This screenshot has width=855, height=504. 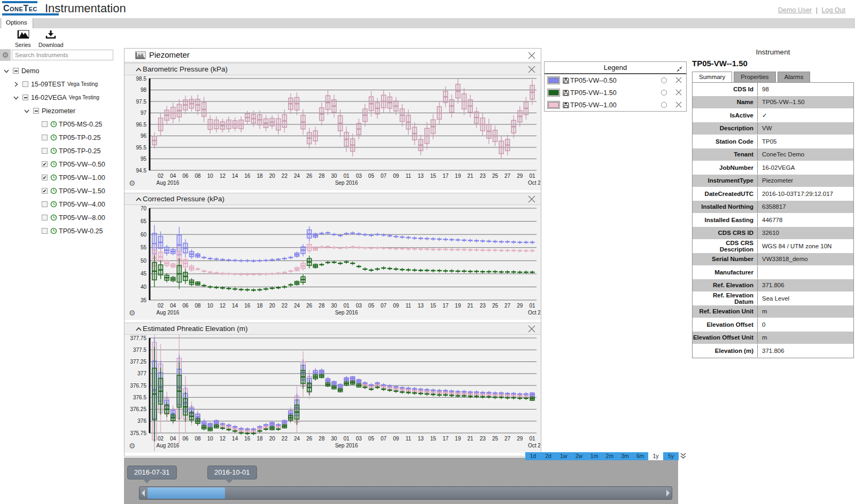 What do you see at coordinates (63, 55) in the screenshot?
I see `search-input` at bounding box center [63, 55].